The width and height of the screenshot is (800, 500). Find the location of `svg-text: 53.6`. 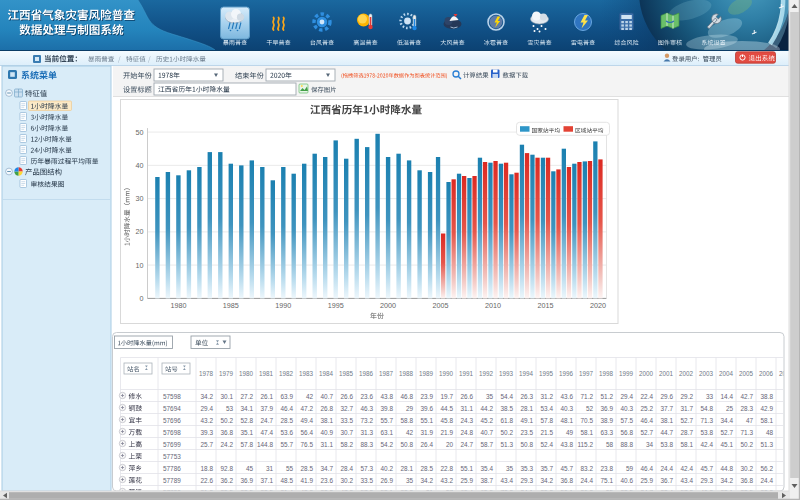

svg-text: 53.6 is located at coordinates (288, 432).